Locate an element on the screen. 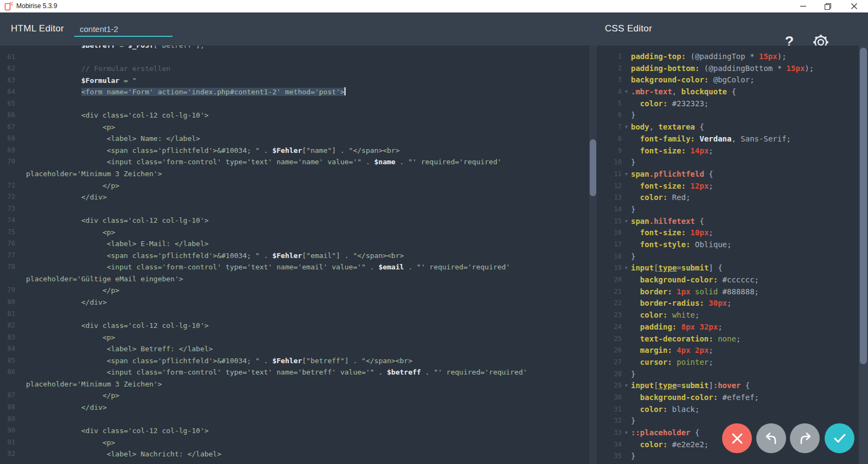 The image size is (868, 464). code-line: 7▼body, textarea { is located at coordinates (728, 127).